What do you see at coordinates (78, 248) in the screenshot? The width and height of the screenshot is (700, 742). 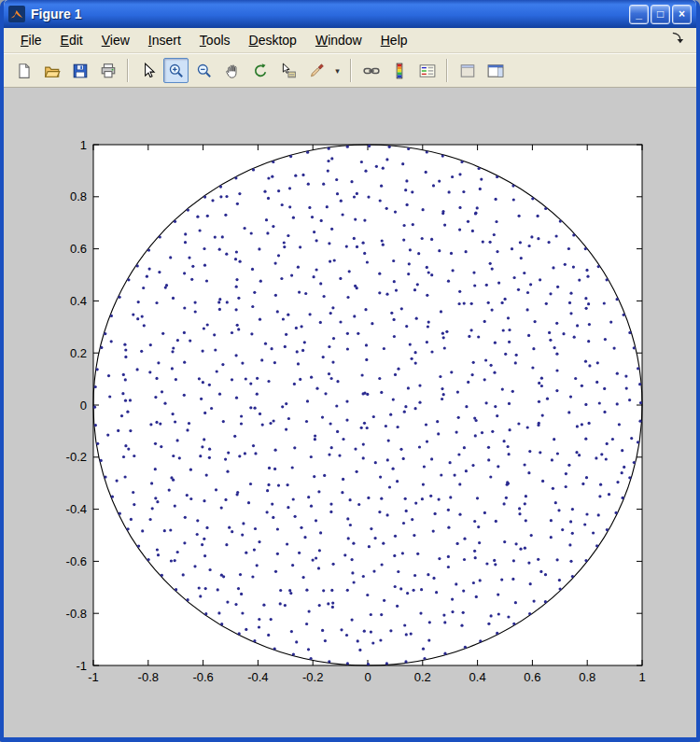 I see `y-tick-label: 0.6` at bounding box center [78, 248].